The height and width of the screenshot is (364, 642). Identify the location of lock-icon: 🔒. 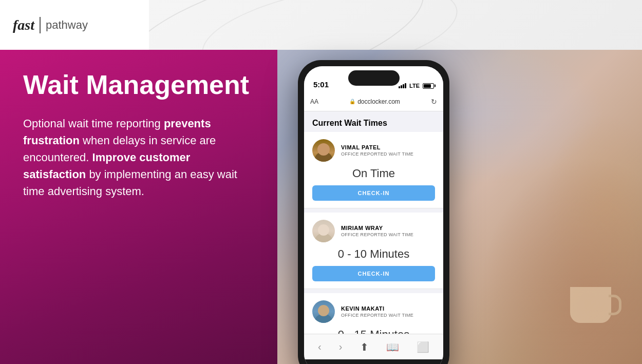
(352, 102).